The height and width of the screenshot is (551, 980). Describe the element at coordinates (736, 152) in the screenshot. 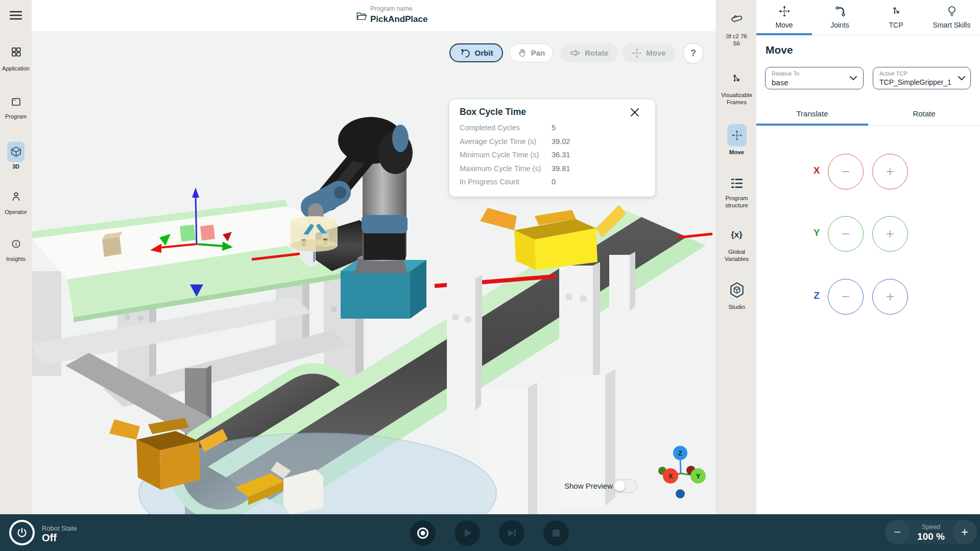

I see `strip-item-label: Move` at that location.